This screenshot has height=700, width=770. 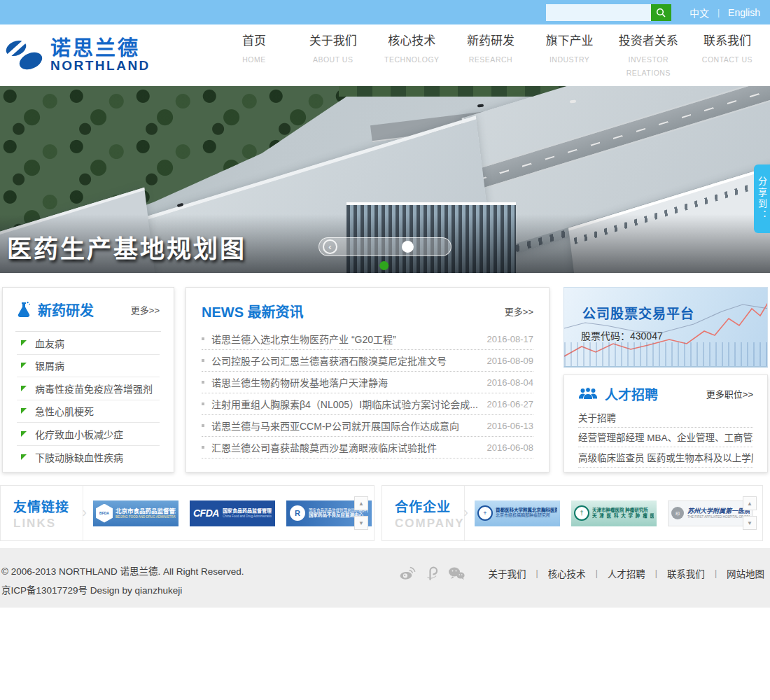 What do you see at coordinates (79, 457) in the screenshot?
I see `research-item-label: 下肢动脉缺血性疾病` at bounding box center [79, 457].